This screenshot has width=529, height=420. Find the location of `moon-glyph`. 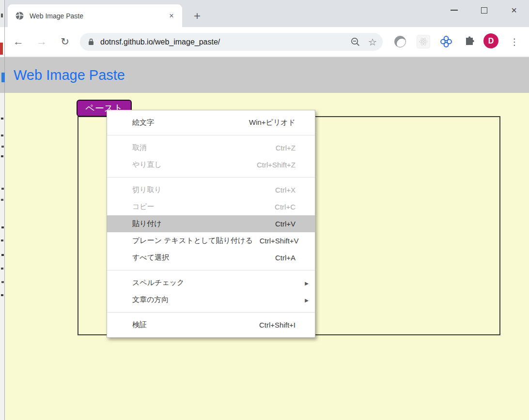

moon-glyph is located at coordinates (400, 42).